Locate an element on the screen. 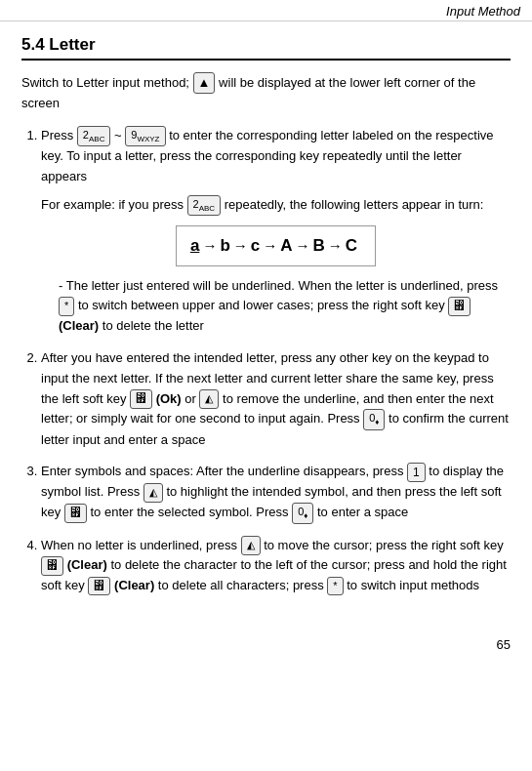 This screenshot has height=771, width=532. detail1-text3: to delete the letter is located at coordinates (153, 326).